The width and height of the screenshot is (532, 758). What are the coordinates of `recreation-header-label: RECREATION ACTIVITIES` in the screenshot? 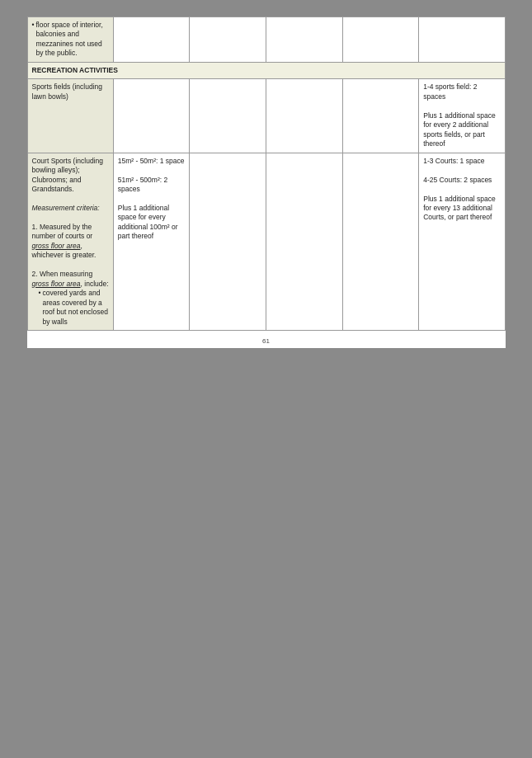 It's located at (75, 70).